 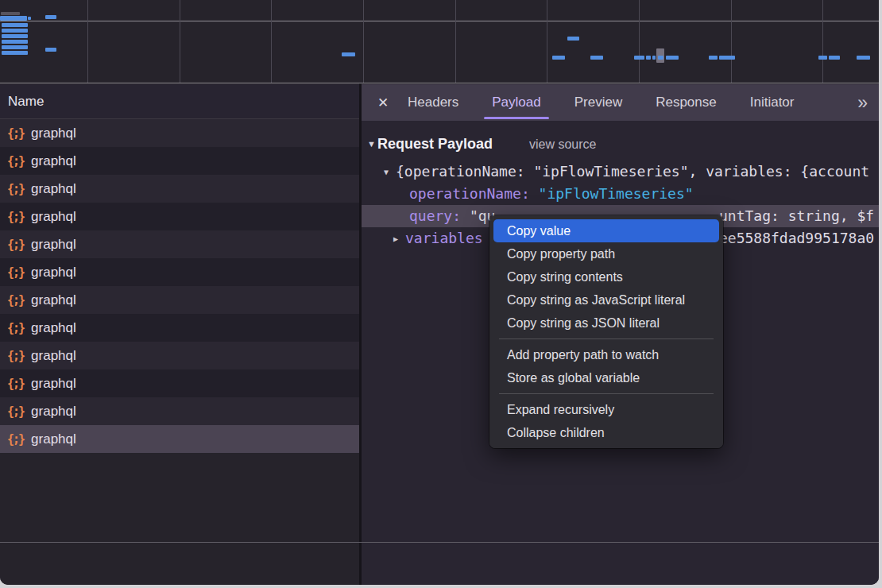 What do you see at coordinates (606, 410) in the screenshot?
I see `menu-item-expand-recursively: Expand recursively` at bounding box center [606, 410].